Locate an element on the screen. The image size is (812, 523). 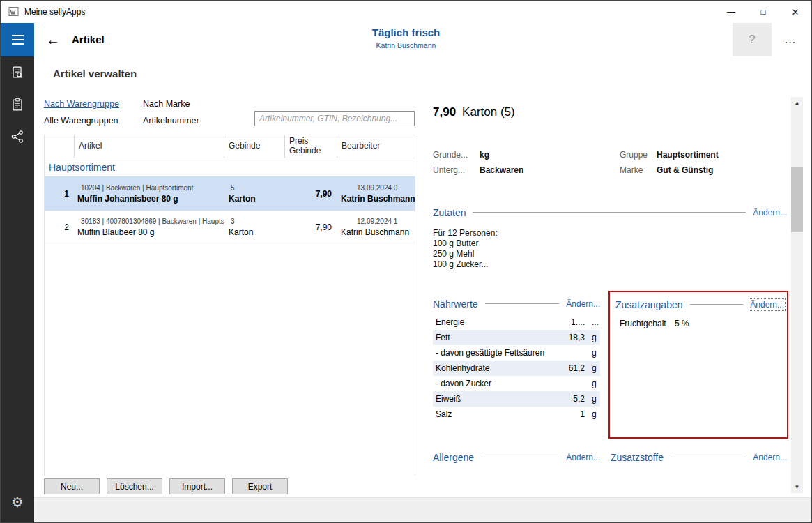
vertical-scrollbar: ▲ ▼ is located at coordinates (797, 295).